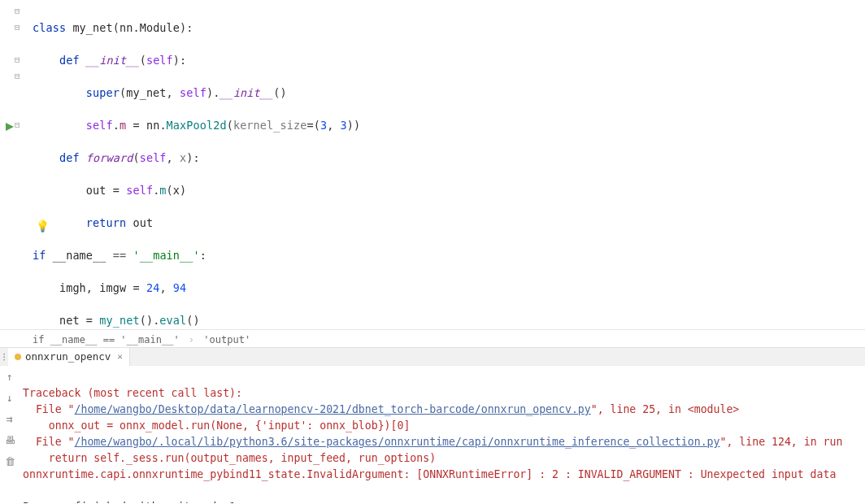 The image size is (865, 504). I want to click on code-line: def forward(self, x):, so click(449, 158).